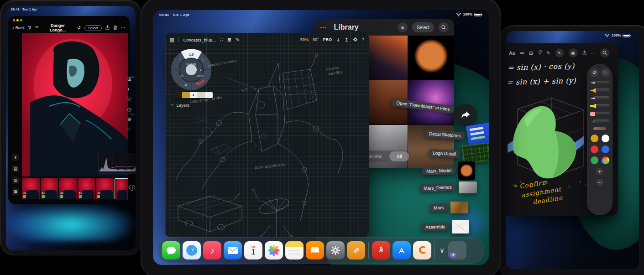  Describe the element at coordinates (316, 40) in the screenshot. I see `rotation-value: 90°` at that location.